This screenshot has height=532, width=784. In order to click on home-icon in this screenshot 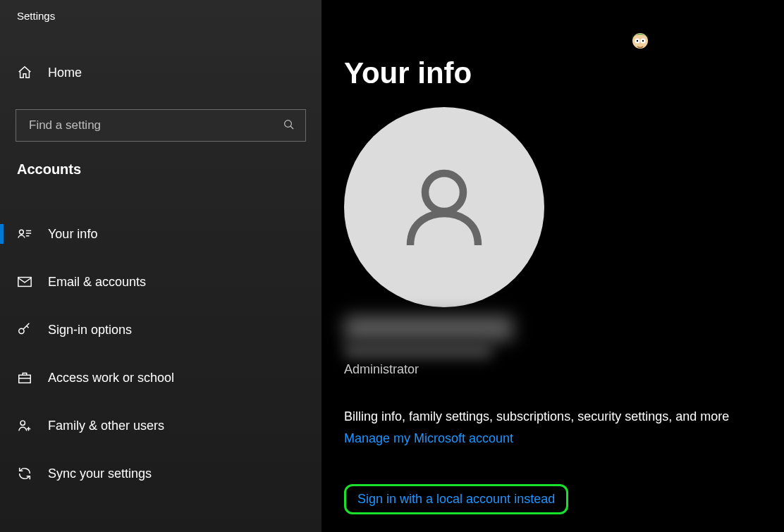, I will do `click(25, 73)`.